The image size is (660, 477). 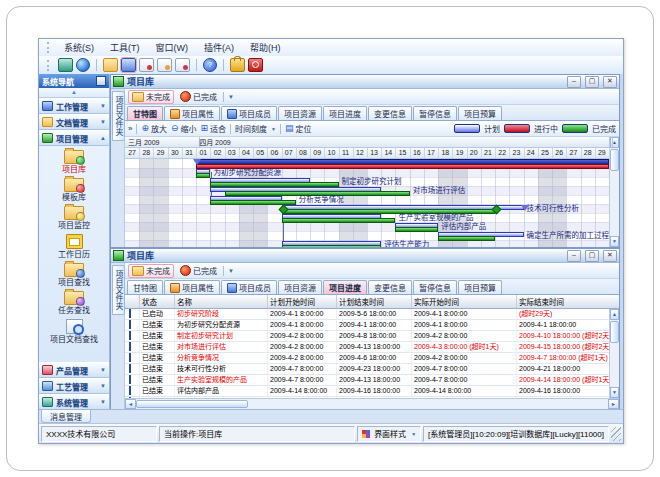 I want to click on exit-icon, so click(x=256, y=65).